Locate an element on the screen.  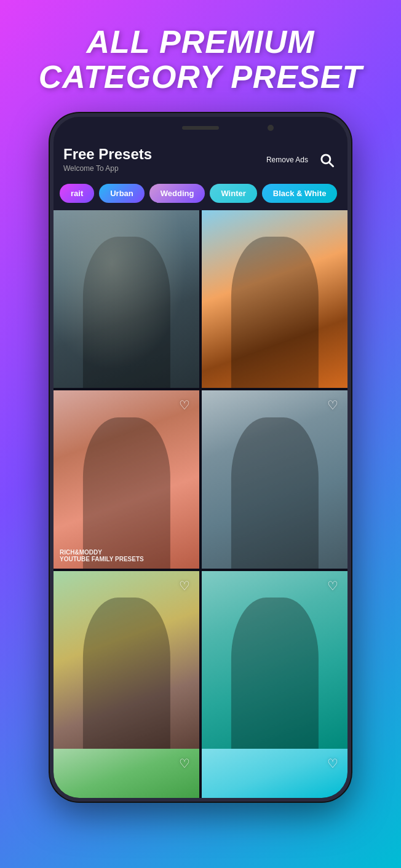
header-right: Remove Ads is located at coordinates (302, 160).